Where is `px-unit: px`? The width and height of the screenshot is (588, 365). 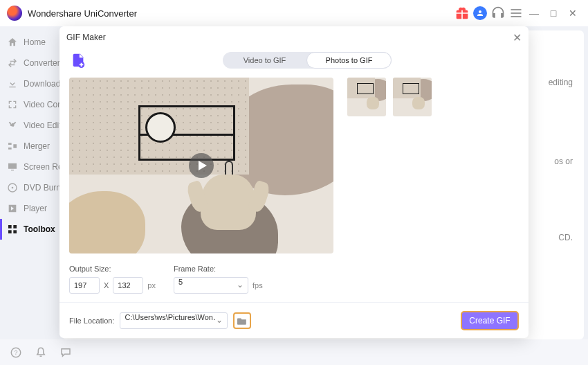 px-unit: px is located at coordinates (151, 285).